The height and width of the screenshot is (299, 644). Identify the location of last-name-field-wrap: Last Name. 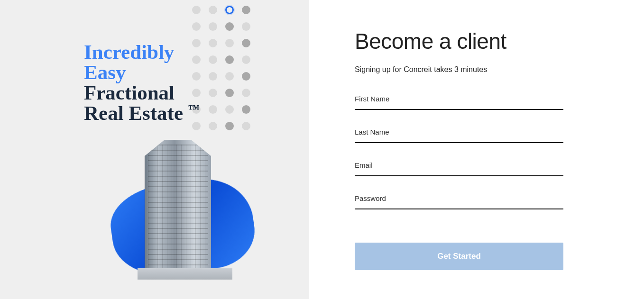
(459, 134).